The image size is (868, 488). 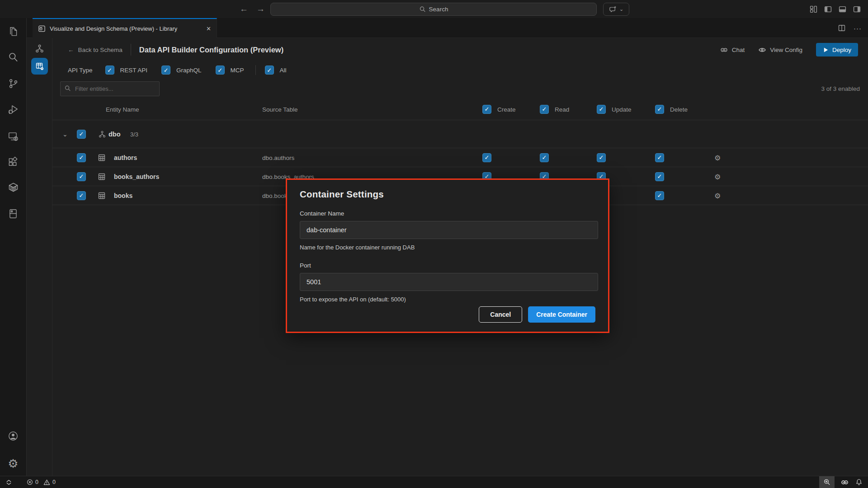 I want to click on modal-title: Container Settings, so click(x=448, y=194).